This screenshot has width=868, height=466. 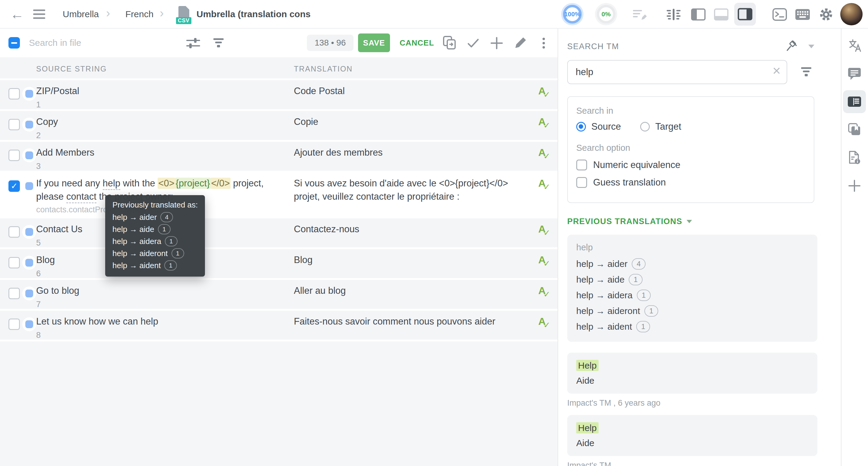 I want to click on radio-source-label: Source, so click(x=606, y=127).